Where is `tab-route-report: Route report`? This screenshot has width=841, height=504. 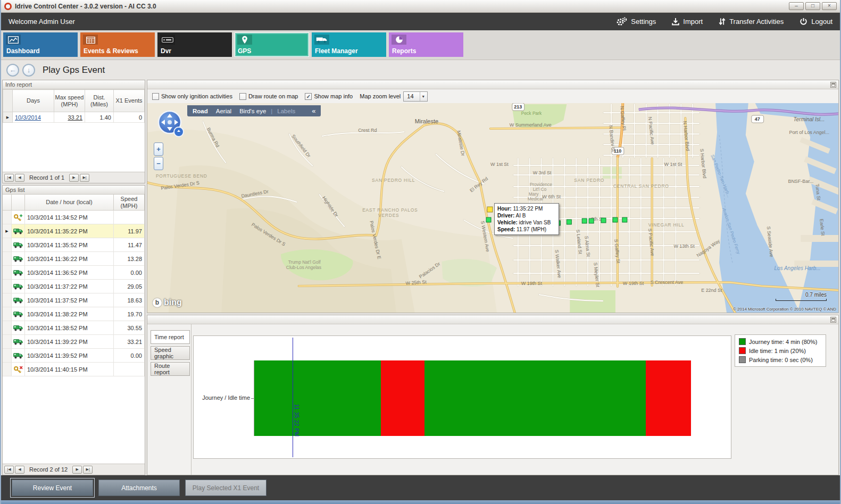
tab-route-report: Route report is located at coordinates (170, 369).